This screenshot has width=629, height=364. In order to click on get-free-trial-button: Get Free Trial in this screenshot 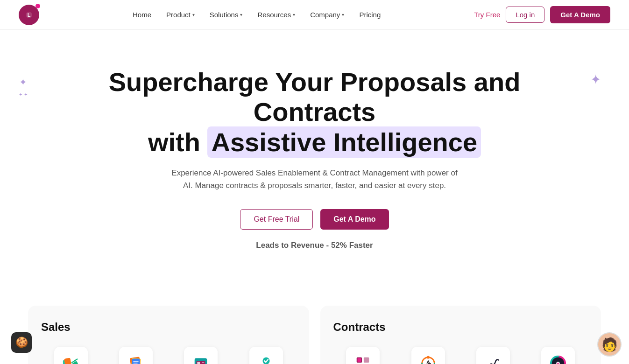, I will do `click(276, 219)`.